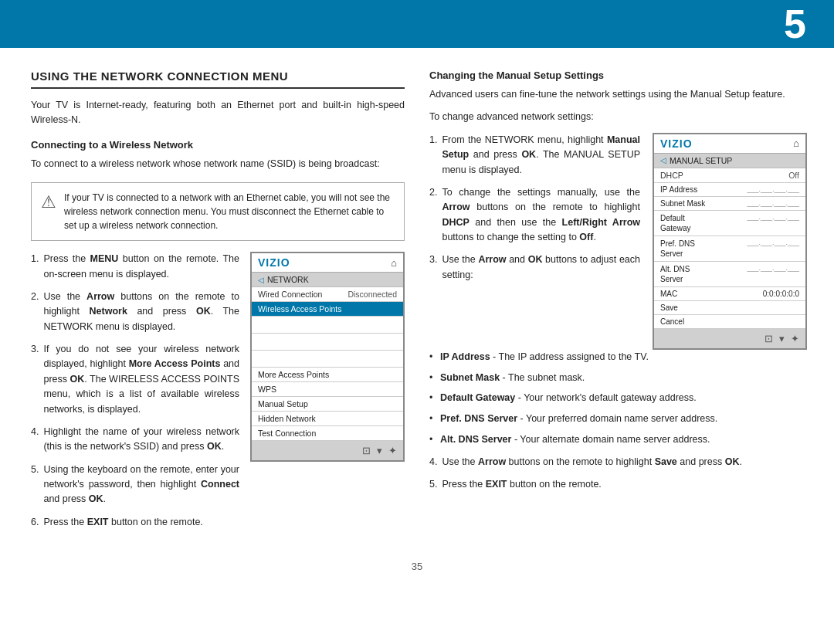 The width and height of the screenshot is (834, 644). Describe the element at coordinates (135, 267) in the screenshot. I see `step-1: Press the MENU button on the remote. The…` at that location.